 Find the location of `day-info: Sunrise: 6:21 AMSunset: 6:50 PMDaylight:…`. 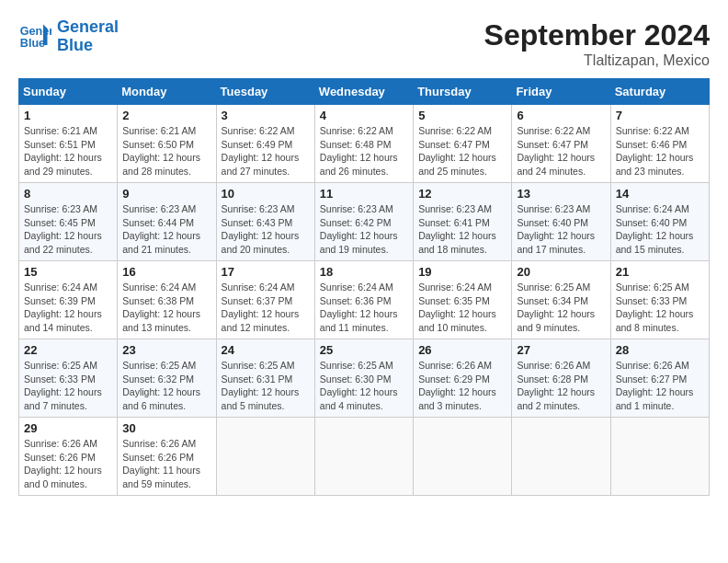

day-info: Sunrise: 6:21 AMSunset: 6:50 PMDaylight:… is located at coordinates (162, 151).